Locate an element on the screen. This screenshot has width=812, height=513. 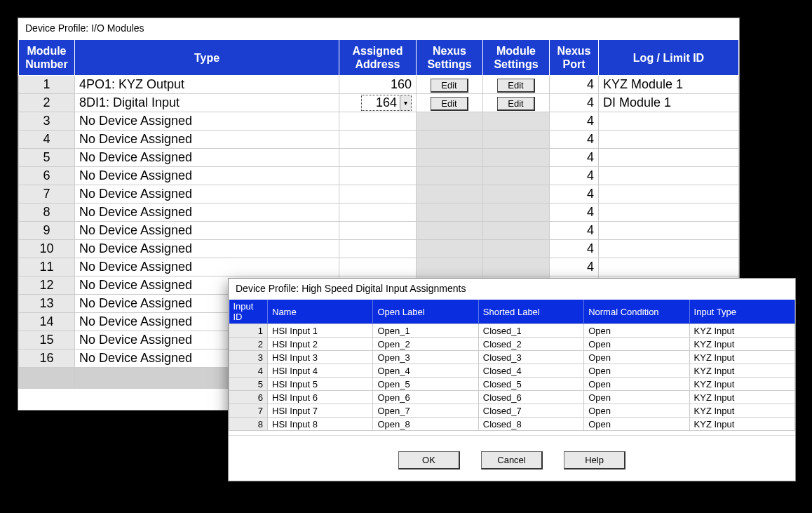
cell-shorted-label: Closed_2 is located at coordinates (531, 344).